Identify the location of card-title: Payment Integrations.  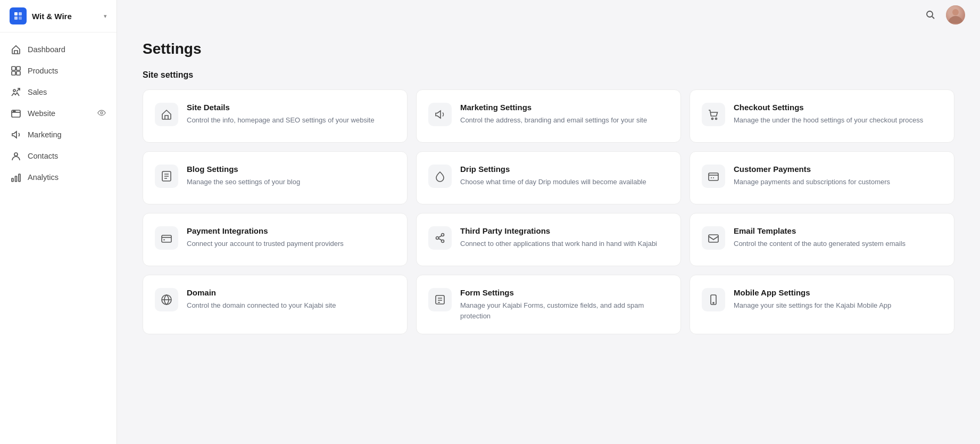
(291, 231).